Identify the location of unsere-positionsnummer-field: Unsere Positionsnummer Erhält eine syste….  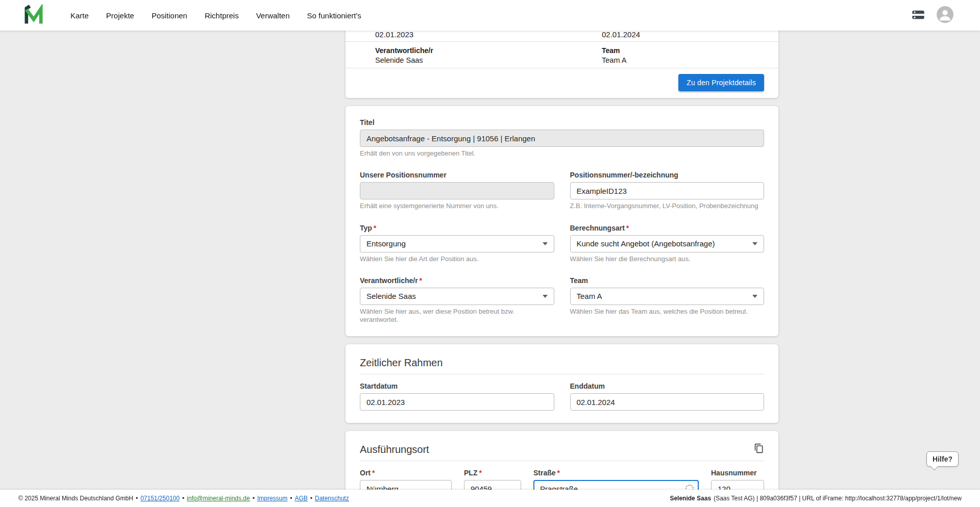
(457, 191).